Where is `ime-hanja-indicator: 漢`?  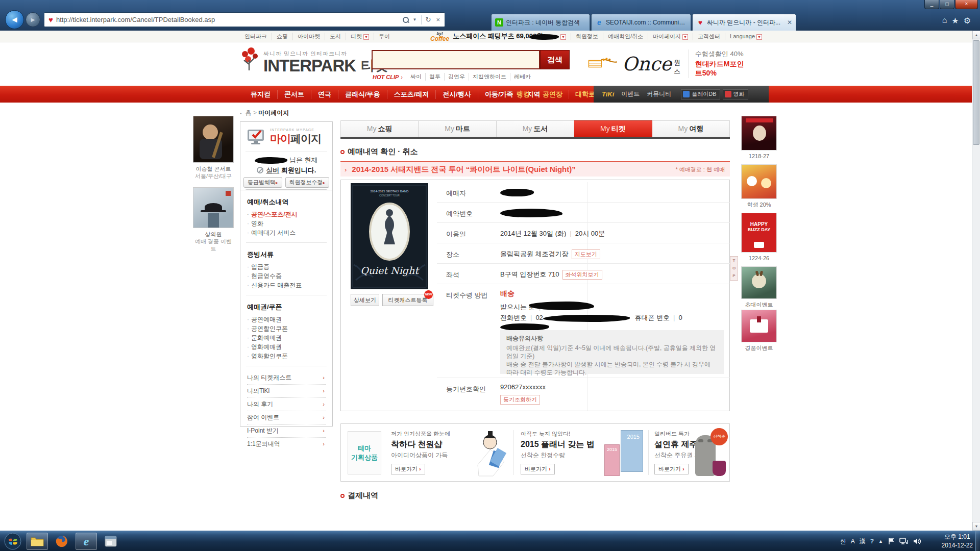 ime-hanja-indicator: 漢 is located at coordinates (863, 542).